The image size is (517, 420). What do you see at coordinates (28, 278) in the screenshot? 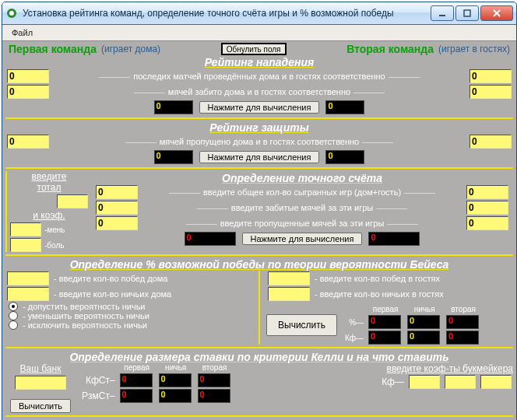
I see `wins-home-input` at bounding box center [28, 278].